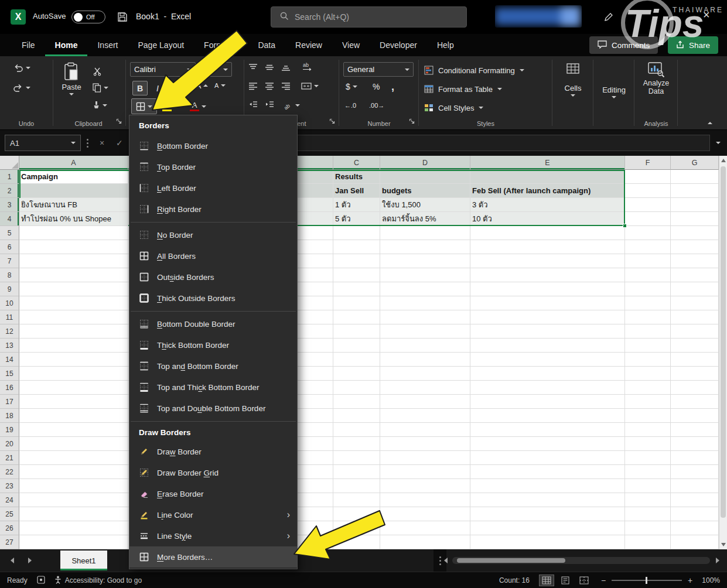 This screenshot has height=588, width=727. Describe the element at coordinates (425, 233) in the screenshot. I see `cell-D5` at that location.